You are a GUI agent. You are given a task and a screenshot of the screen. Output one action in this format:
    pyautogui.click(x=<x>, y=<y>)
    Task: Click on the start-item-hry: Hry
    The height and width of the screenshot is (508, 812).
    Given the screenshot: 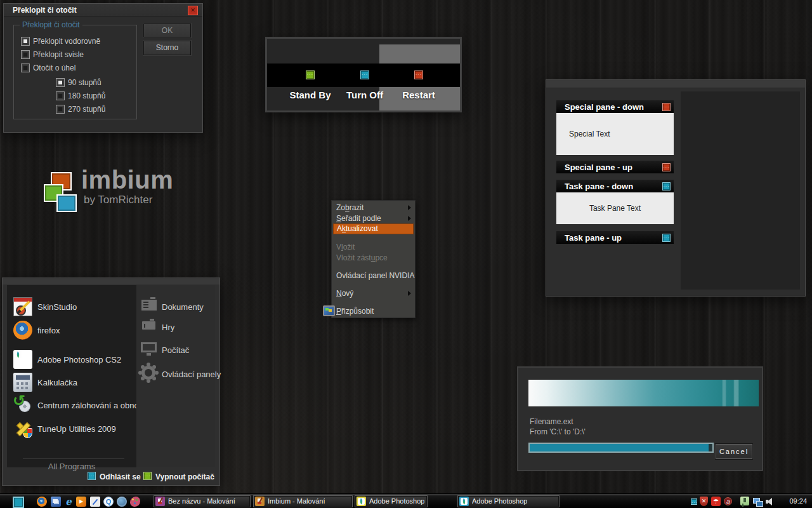 What is the action you would take?
    pyautogui.click(x=176, y=327)
    